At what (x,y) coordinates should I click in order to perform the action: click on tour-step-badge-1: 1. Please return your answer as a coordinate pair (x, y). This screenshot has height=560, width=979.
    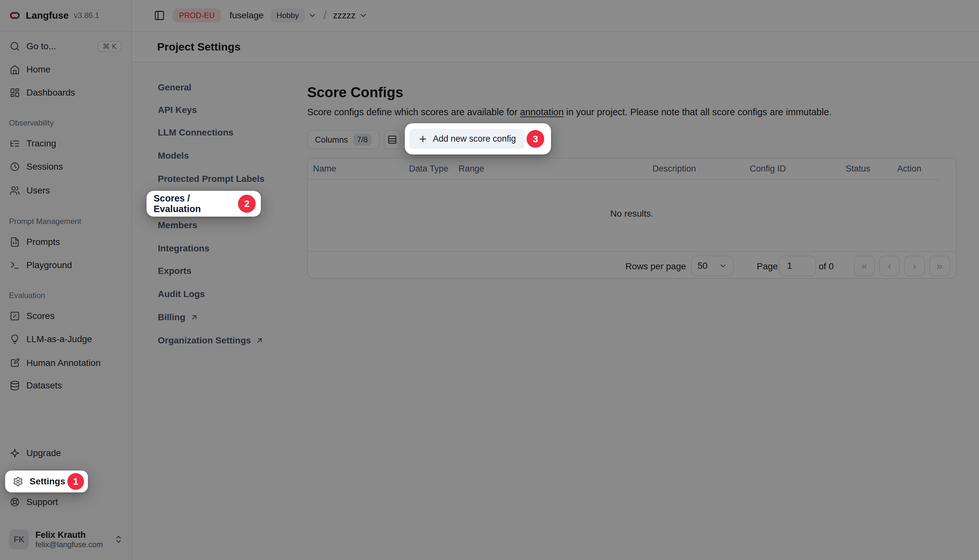
    Looking at the image, I should click on (75, 482).